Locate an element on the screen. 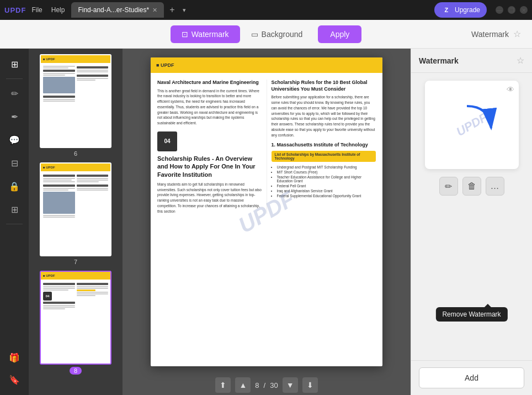 The image size is (532, 395). bullet-item-1: MIT Short Courses (Free) is located at coordinates (327, 172).